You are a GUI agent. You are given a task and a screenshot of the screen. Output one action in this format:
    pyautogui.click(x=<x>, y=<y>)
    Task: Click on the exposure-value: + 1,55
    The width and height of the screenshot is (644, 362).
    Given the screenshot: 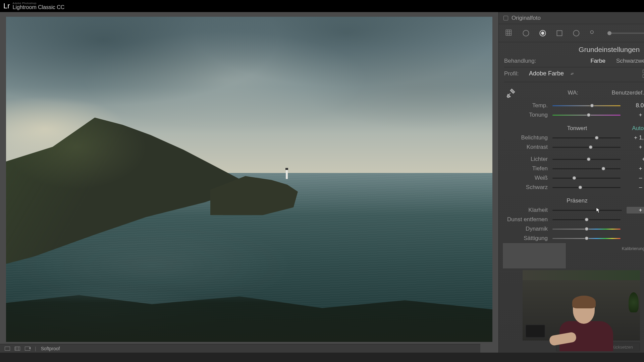 What is the action you would take?
    pyautogui.click(x=635, y=138)
    